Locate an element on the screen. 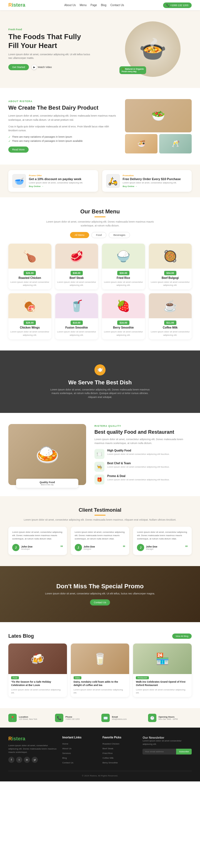 The image size is (200, 868). tab-all-menu: All Menu is located at coordinates (80, 235).